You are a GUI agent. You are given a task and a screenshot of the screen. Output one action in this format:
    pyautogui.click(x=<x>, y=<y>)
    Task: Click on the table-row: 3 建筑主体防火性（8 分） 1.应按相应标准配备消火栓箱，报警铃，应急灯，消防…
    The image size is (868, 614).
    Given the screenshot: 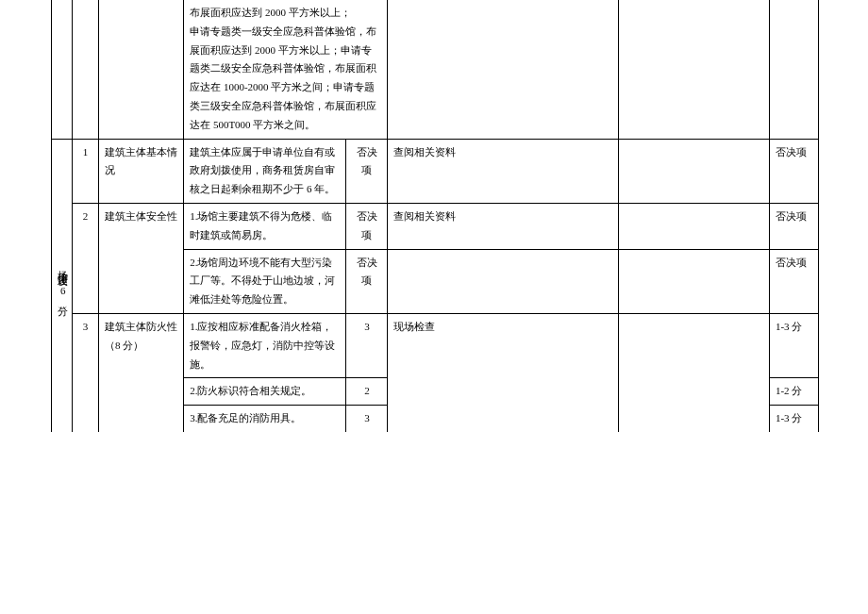 What is the action you would take?
    pyautogui.click(x=436, y=345)
    